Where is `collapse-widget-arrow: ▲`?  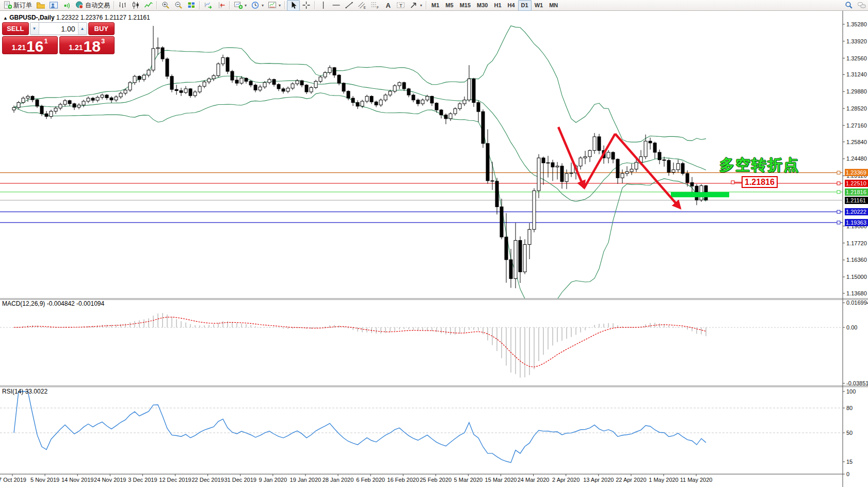
collapse-widget-arrow: ▲ is located at coordinates (5, 18).